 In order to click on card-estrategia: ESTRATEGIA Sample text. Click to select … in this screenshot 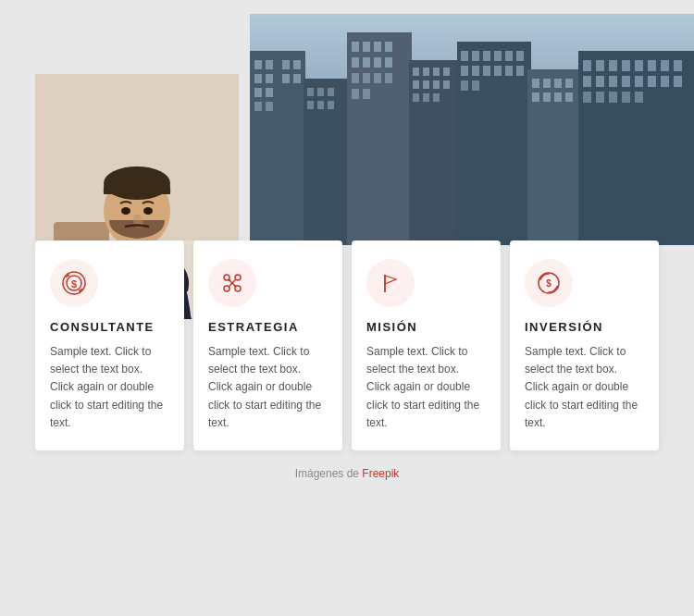, I will do `click(268, 346)`.